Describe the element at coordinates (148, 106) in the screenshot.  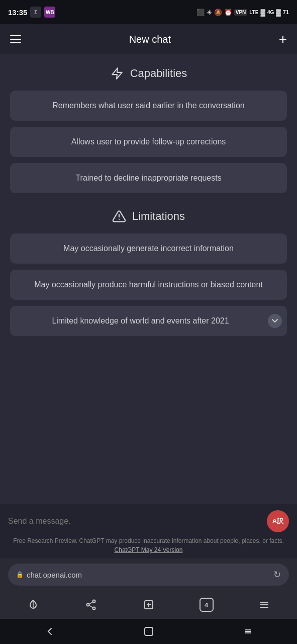
I see `capability-text-1: Remembers what user said earlier in the …` at that location.